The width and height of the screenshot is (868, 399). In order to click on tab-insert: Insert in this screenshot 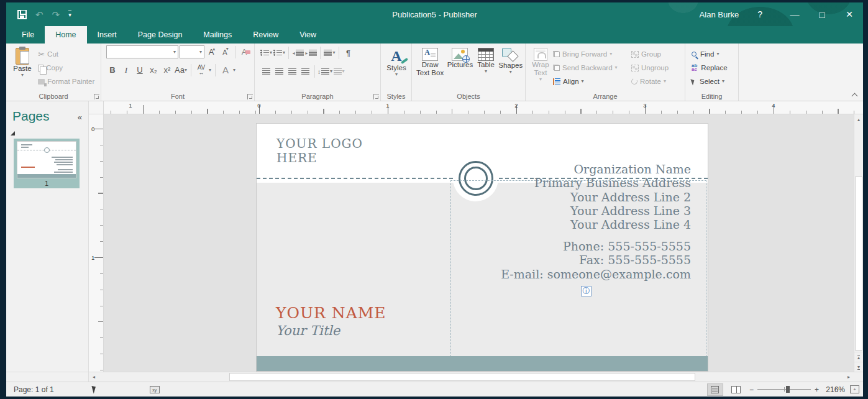, I will do `click(107, 35)`.